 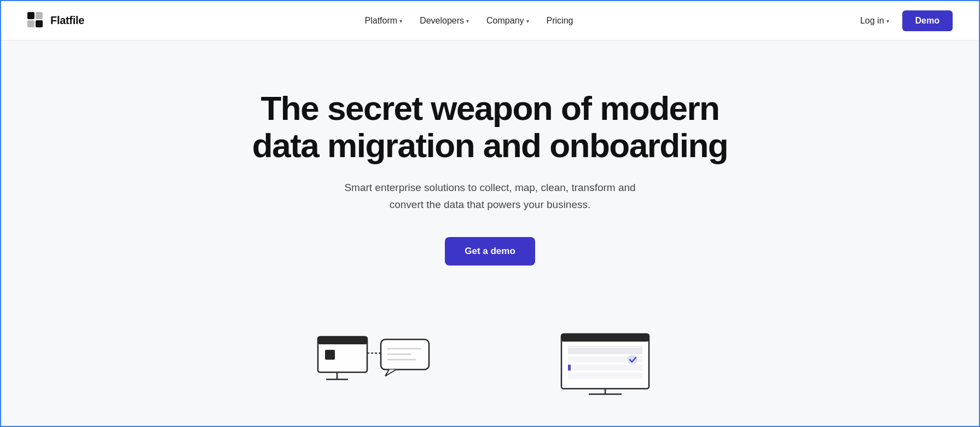 What do you see at coordinates (469, 21) in the screenshot?
I see `nav-links: Platform ▾ Developers ▾ Company ▾ Pricin…` at bounding box center [469, 21].